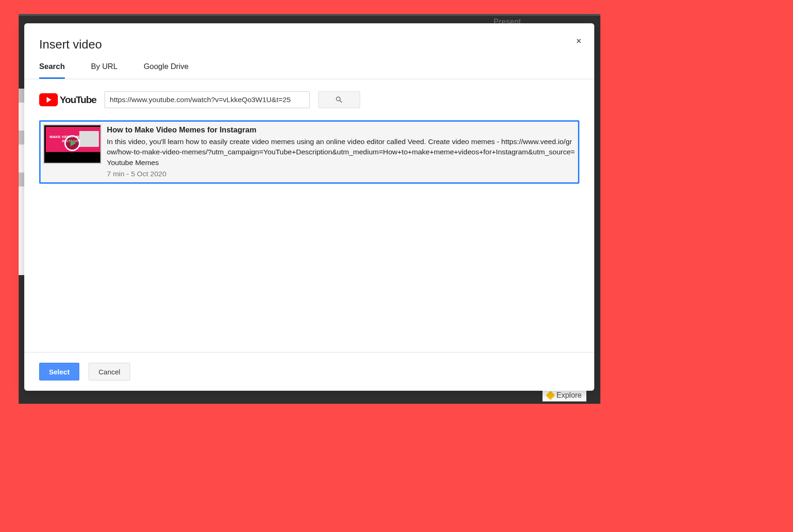 Image resolution: width=793 pixels, height=532 pixels. Describe the element at coordinates (68, 100) in the screenshot. I see `youtube-logo: YouTube` at that location.